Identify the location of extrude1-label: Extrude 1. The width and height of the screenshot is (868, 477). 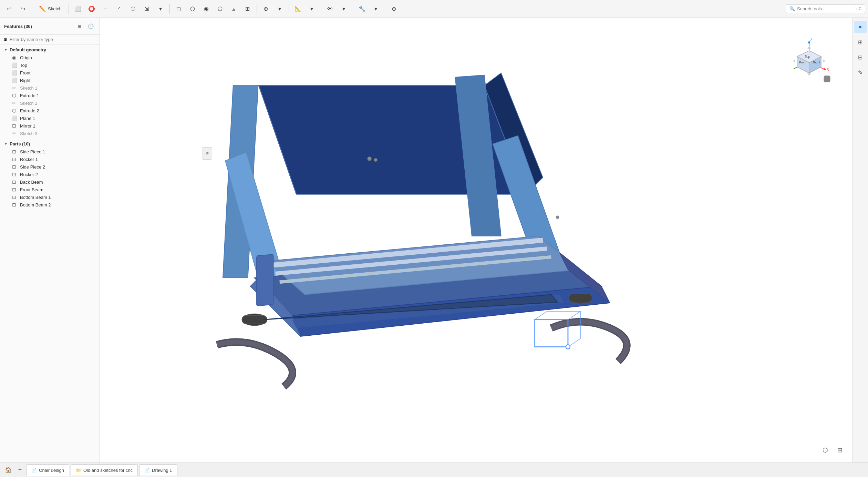
(30, 96).